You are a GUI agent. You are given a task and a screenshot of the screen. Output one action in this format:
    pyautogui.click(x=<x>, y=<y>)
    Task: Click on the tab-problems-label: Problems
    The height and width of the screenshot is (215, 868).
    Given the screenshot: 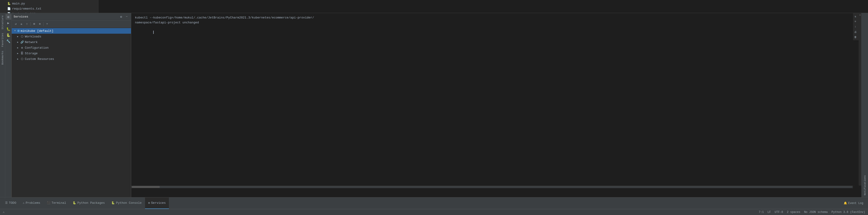 What is the action you would take?
    pyautogui.click(x=33, y=203)
    